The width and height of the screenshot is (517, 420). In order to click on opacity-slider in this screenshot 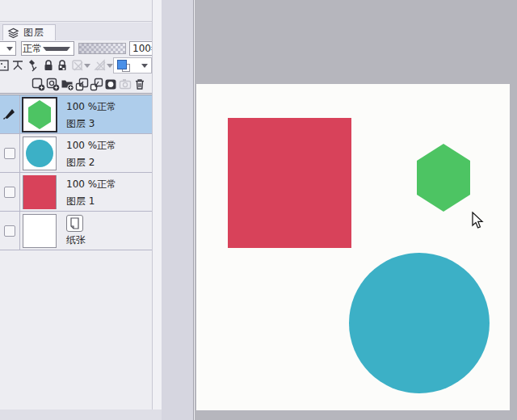, I will do `click(102, 48)`.